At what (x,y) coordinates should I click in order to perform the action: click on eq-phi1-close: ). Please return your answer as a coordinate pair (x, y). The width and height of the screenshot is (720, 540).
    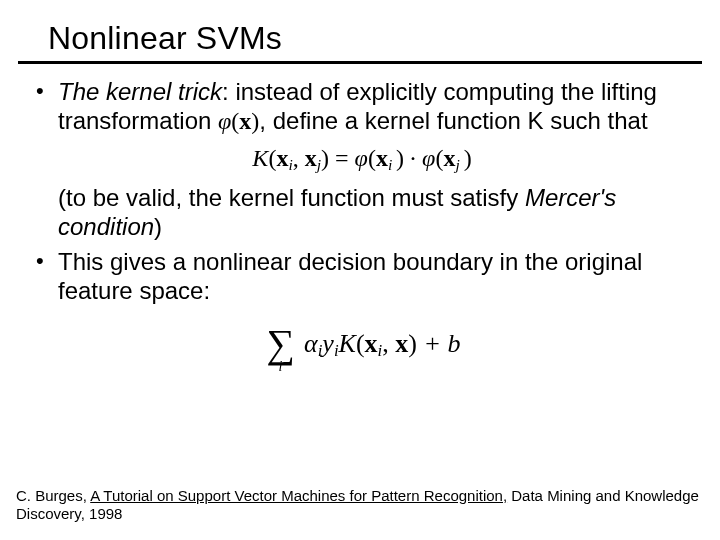
    Looking at the image, I should click on (400, 158).